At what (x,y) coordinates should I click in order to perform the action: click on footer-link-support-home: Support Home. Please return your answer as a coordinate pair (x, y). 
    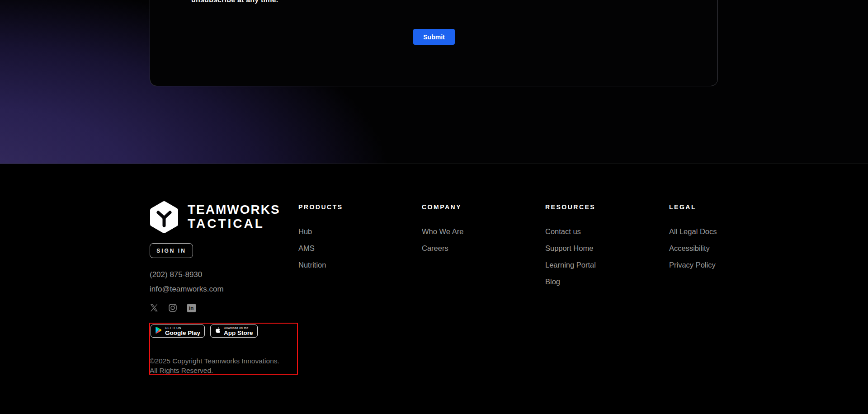
    Looking at the image, I should click on (602, 248).